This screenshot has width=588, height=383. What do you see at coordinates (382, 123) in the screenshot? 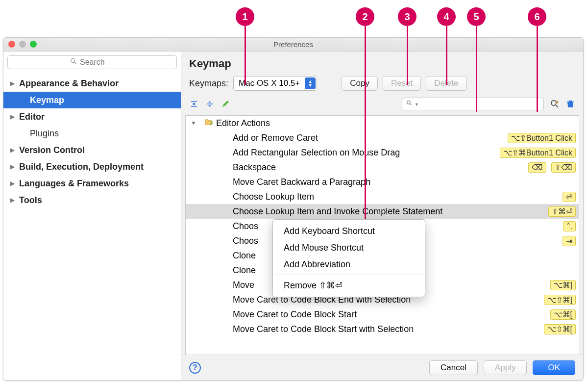
I see `action-group: ▼ Editor Actions` at bounding box center [382, 123].